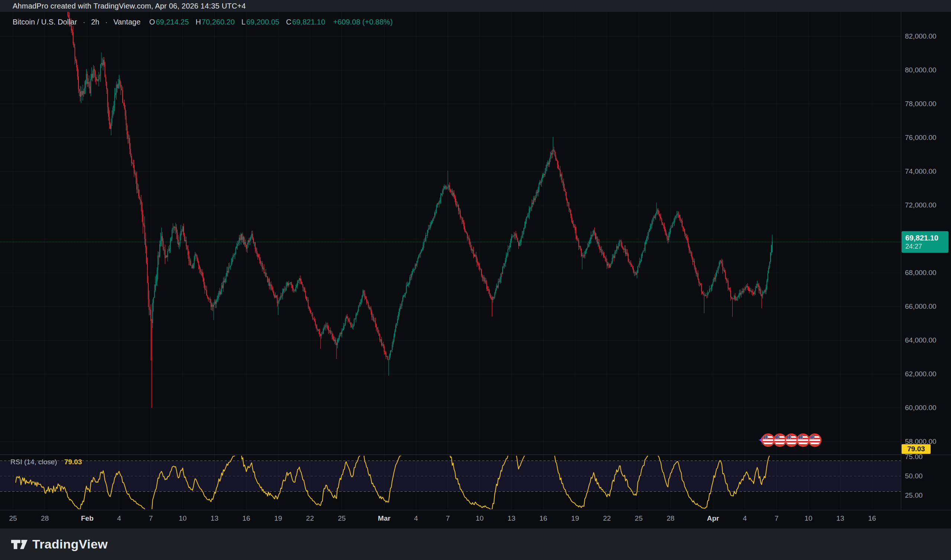  What do you see at coordinates (127, 22) in the screenshot?
I see `source-label: Vantage` at bounding box center [127, 22].